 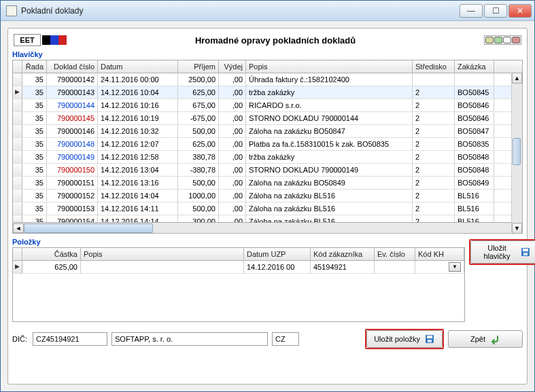 What do you see at coordinates (268, 170) in the screenshot?
I see `table-row: 3579000015014.12.2016 13:04-380,78,00STO…` at bounding box center [268, 170].